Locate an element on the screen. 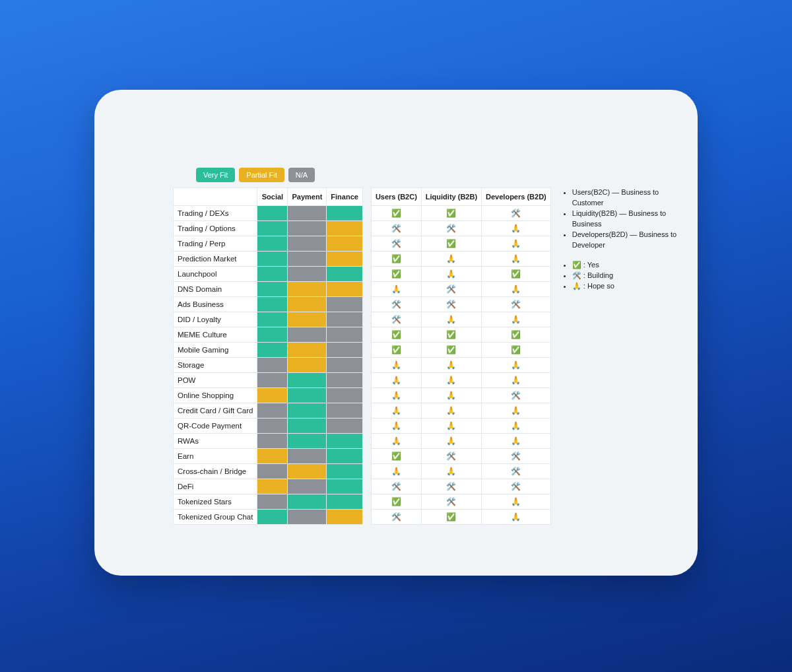 The width and height of the screenshot is (792, 672). row-label: Ads Business is located at coordinates (215, 305).